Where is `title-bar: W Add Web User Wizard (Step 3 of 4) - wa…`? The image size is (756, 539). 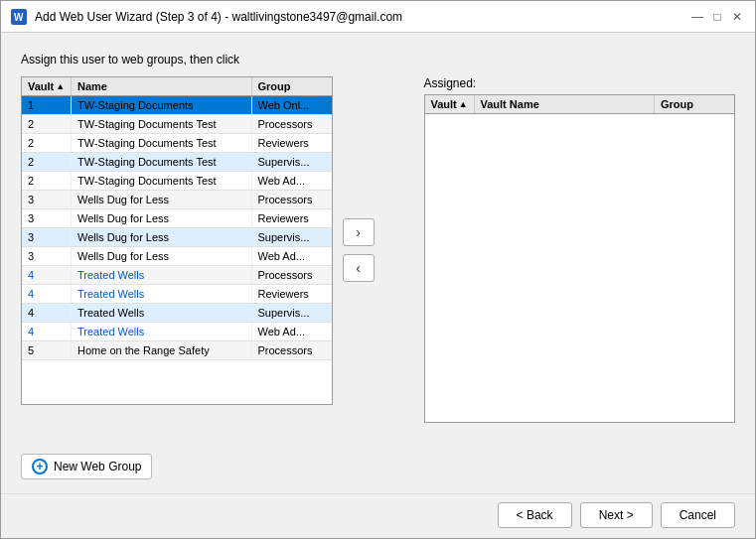 title-bar: W Add Web User Wizard (Step 3 of 4) - wa… is located at coordinates (378, 17).